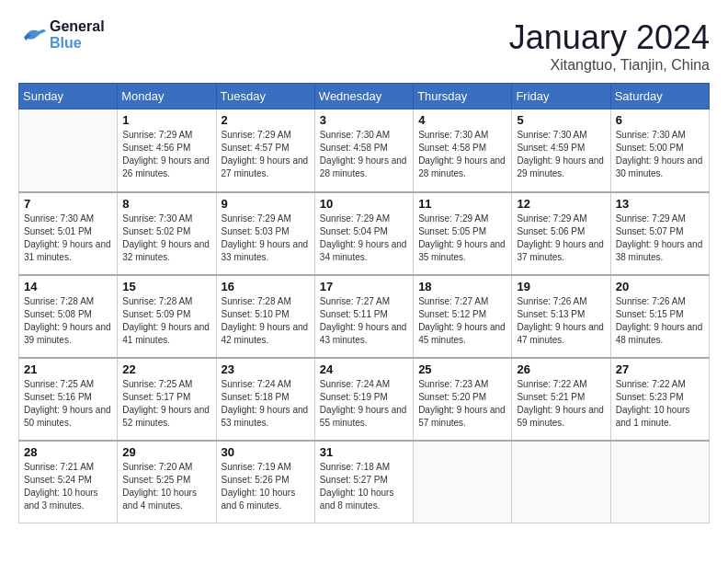 This screenshot has height=563, width=728. Describe the element at coordinates (609, 65) in the screenshot. I see `location: Xitangtuo, Tianjin, China` at that location.